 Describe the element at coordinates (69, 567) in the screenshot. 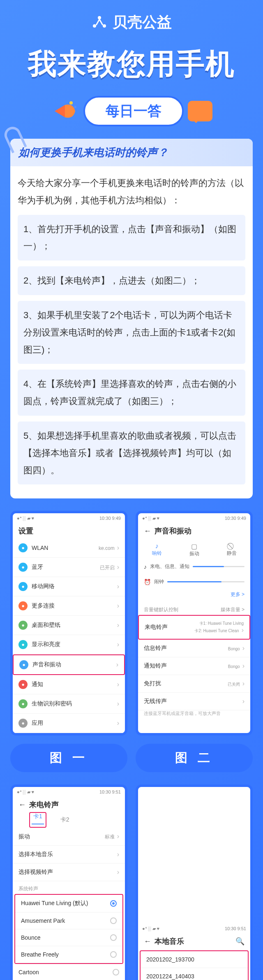

I see `settings-row: ●蓝牙已开启` at that location.